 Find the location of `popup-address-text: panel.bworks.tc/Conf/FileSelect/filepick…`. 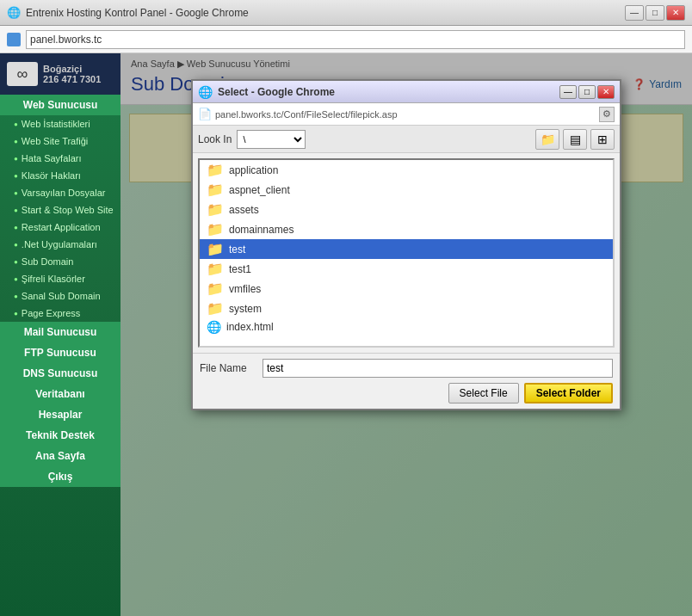

popup-address-text: panel.bworks.tc/Conf/FileSelect/filepick… is located at coordinates (405, 114).